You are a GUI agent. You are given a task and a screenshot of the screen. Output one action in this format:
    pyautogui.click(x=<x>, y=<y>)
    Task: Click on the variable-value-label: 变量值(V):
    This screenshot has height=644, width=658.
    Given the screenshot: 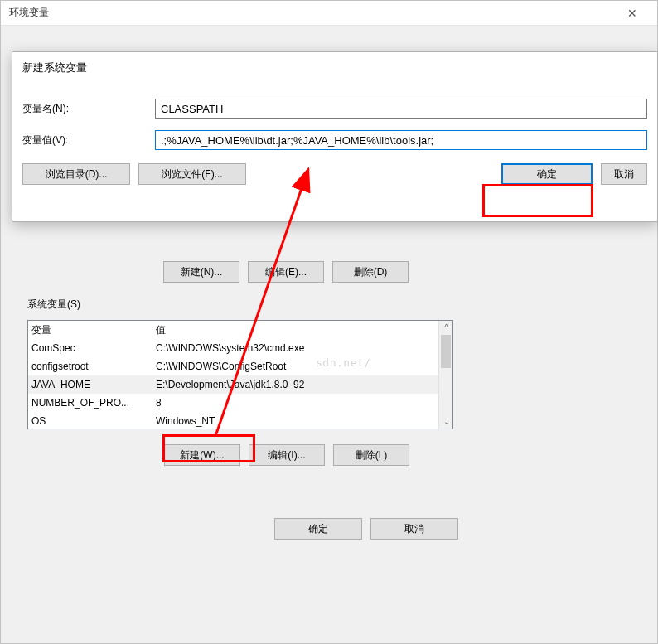 What is the action you would take?
    pyautogui.click(x=85, y=141)
    